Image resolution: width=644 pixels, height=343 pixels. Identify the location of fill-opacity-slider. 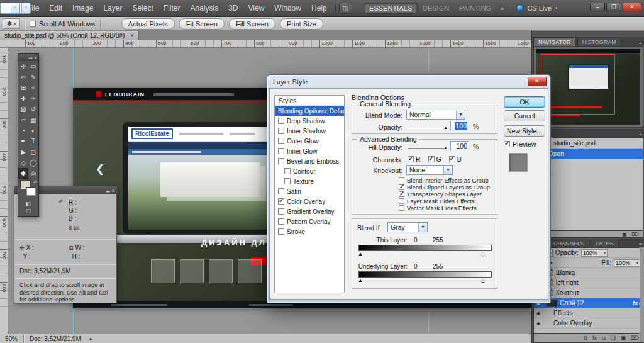
(426, 149).